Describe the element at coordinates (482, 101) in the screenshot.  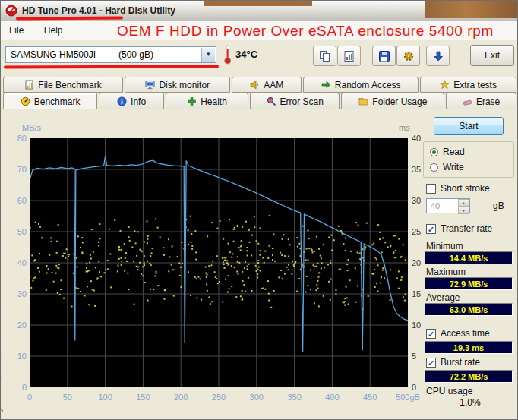
I see `tab-erase: Erase` at that location.